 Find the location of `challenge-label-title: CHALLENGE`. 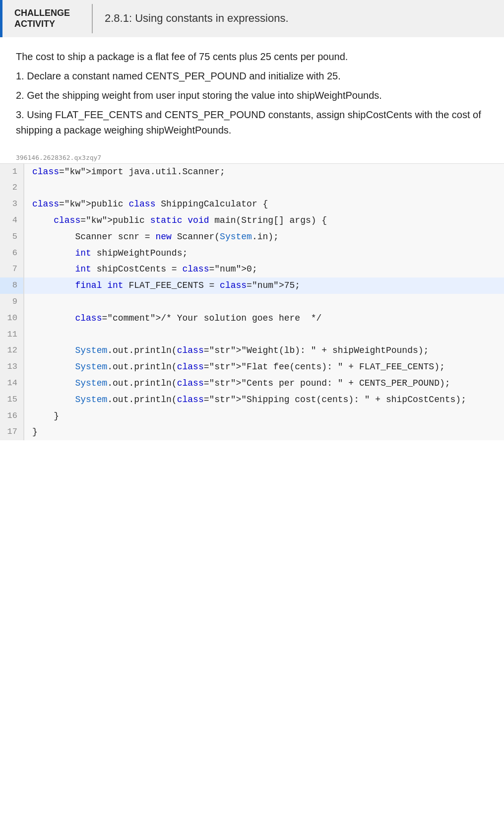

challenge-label-title: CHALLENGE is located at coordinates (47, 13).